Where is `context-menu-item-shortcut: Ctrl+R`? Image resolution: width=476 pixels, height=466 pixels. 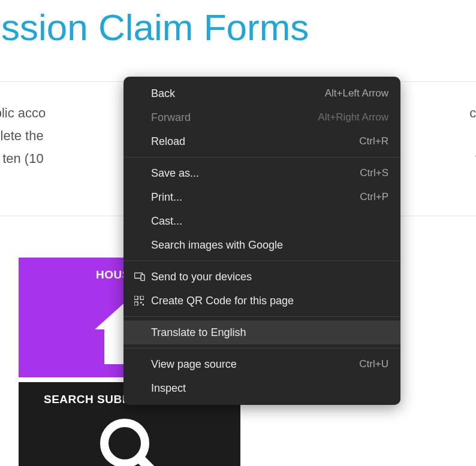
context-menu-item-shortcut: Ctrl+R is located at coordinates (374, 141).